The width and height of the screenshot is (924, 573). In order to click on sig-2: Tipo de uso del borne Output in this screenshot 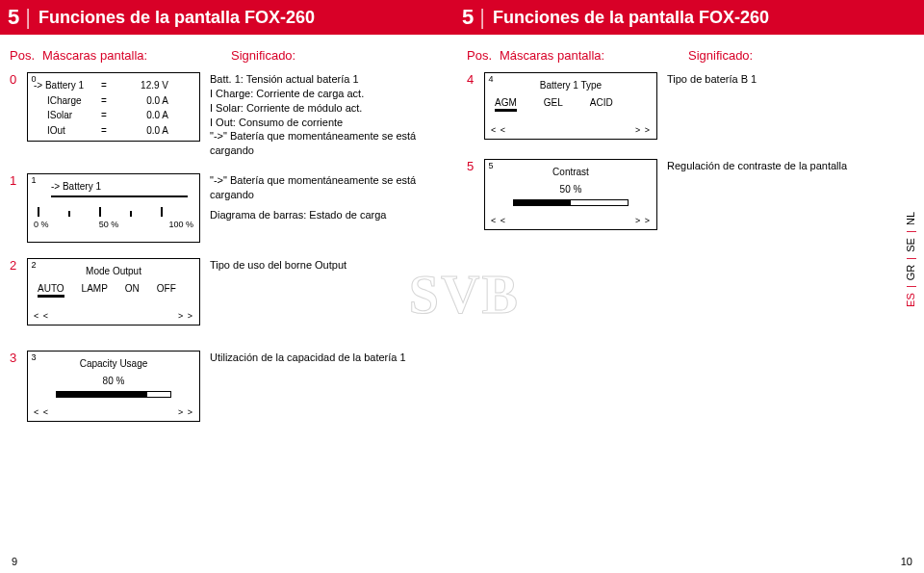, I will do `click(333, 266)`.